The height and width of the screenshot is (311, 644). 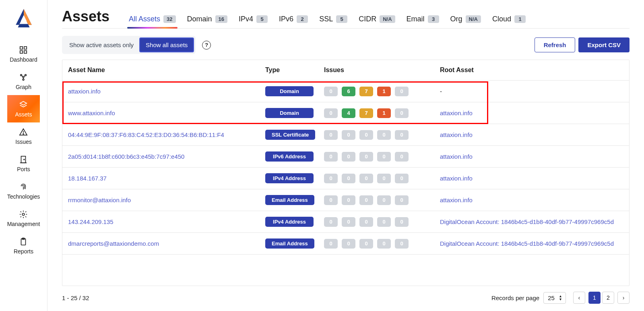 What do you see at coordinates (346, 157) in the screenshot?
I see `table-row: 2a05:d014:1b8f:c600:b6c3:e45b:7c97:e450I…` at bounding box center [346, 157].